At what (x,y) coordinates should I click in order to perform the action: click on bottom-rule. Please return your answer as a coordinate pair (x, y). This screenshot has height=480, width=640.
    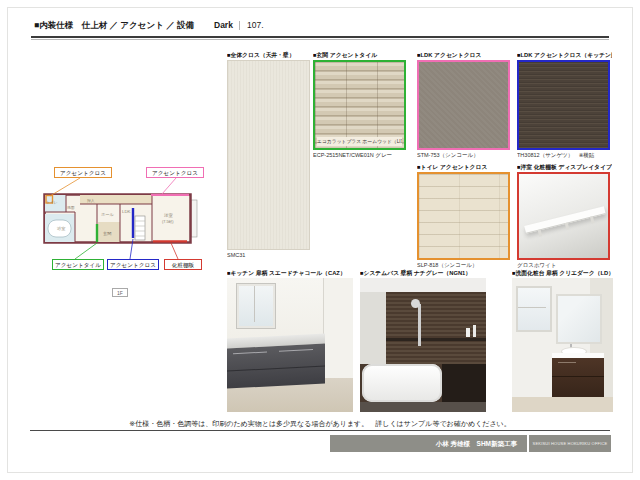
    Looking at the image, I should click on (320, 430).